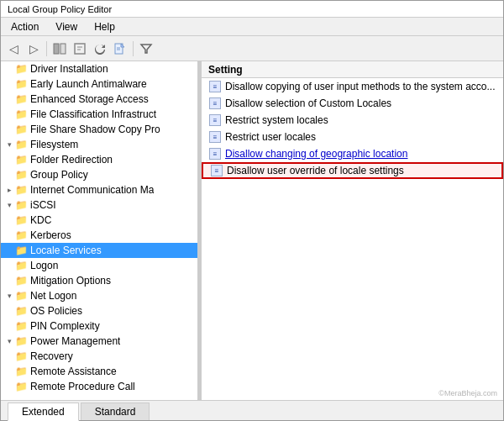 The image size is (504, 421). What do you see at coordinates (316, 171) in the screenshot?
I see `policy-text: Disallow user override of locale setting…` at bounding box center [316, 171].